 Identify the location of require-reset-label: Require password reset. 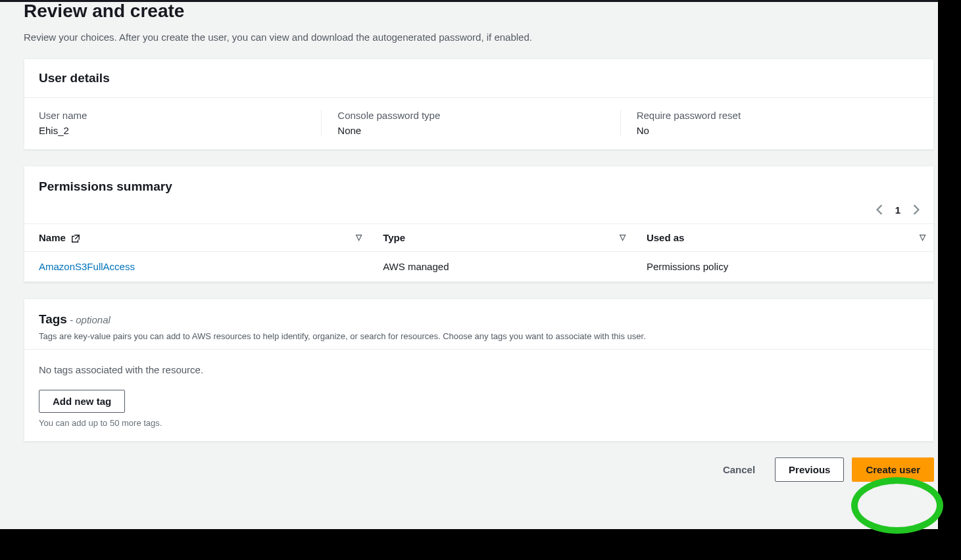
(771, 116).